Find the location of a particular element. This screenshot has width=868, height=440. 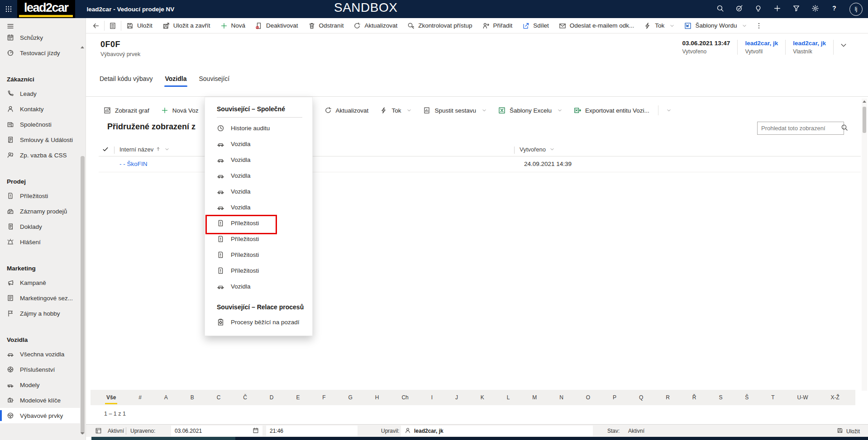

sidebar-item-zp-vazba-css: Zp. vazba & CSS is located at coordinates (40, 155).